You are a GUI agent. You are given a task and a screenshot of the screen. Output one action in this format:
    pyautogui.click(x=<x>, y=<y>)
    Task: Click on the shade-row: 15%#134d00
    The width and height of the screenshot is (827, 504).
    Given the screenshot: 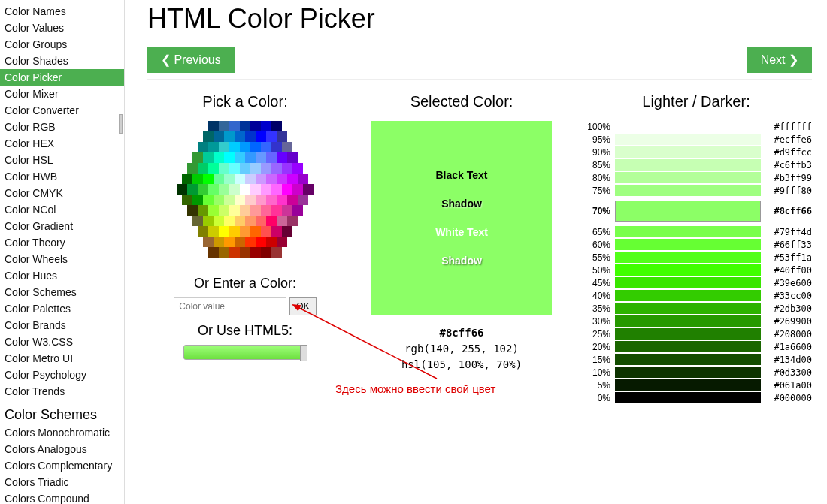 What is the action you would take?
    pyautogui.click(x=696, y=359)
    